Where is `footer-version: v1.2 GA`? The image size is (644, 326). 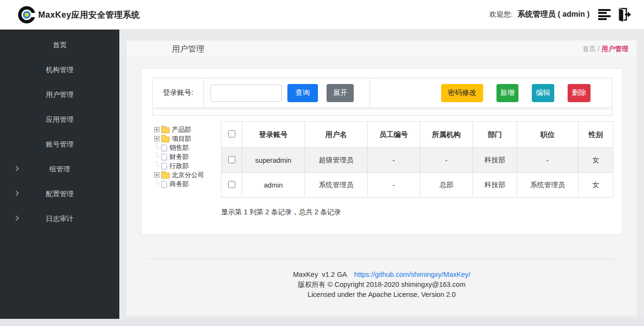
footer-version: v1.2 GA is located at coordinates (334, 274).